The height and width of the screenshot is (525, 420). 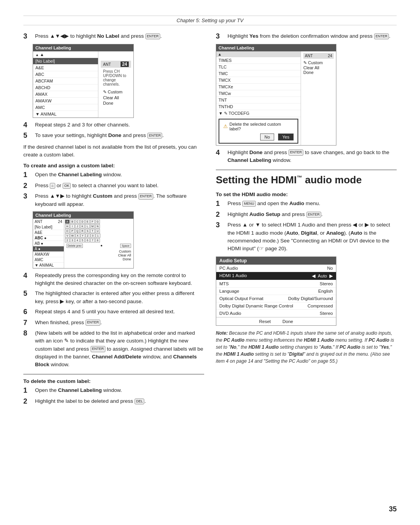 I want to click on custom-step5: 5 The highlighted character is entered a…, so click(x=114, y=297).